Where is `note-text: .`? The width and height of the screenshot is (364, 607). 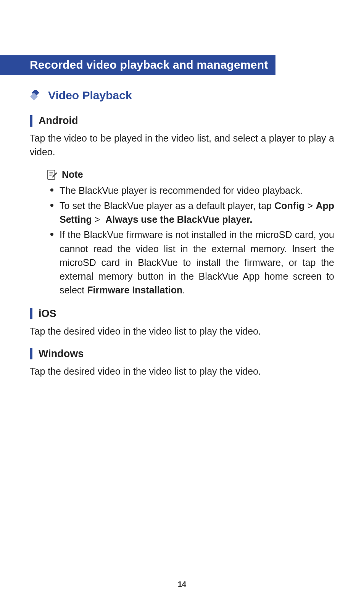
note-text: . is located at coordinates (184, 290).